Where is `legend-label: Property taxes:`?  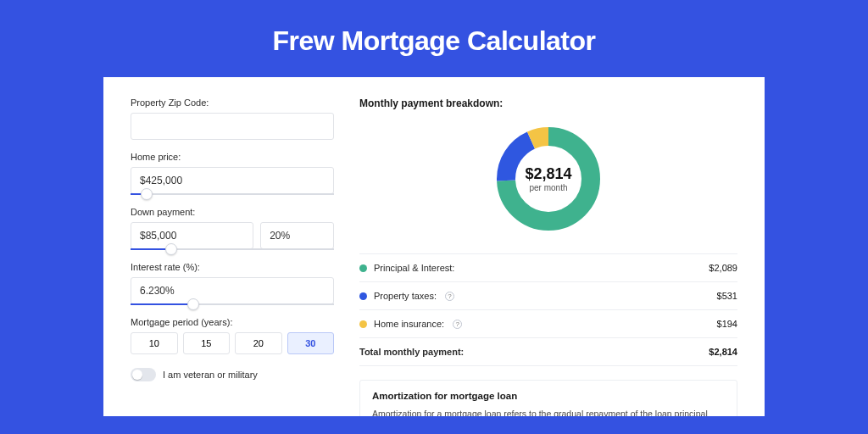
legend-label: Property taxes: is located at coordinates (405, 296).